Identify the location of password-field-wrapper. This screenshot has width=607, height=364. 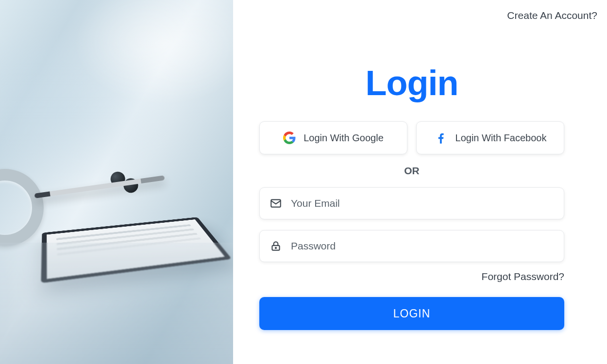
(412, 246).